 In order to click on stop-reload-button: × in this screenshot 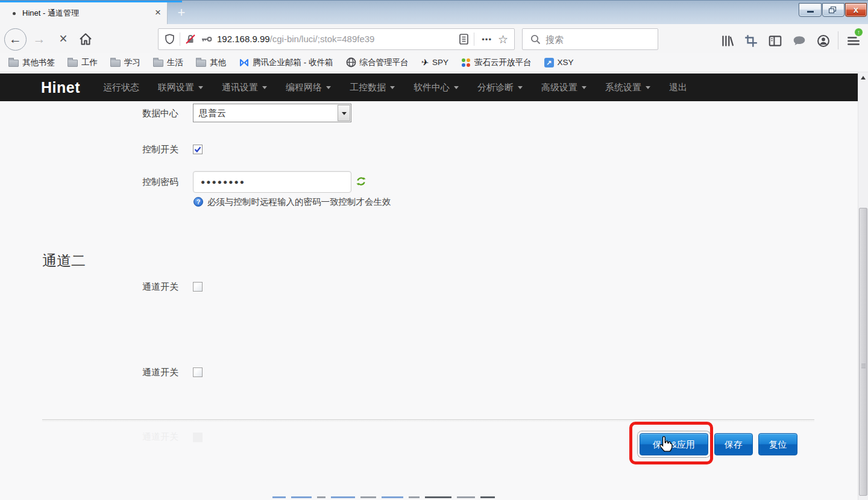, I will do `click(63, 39)`.